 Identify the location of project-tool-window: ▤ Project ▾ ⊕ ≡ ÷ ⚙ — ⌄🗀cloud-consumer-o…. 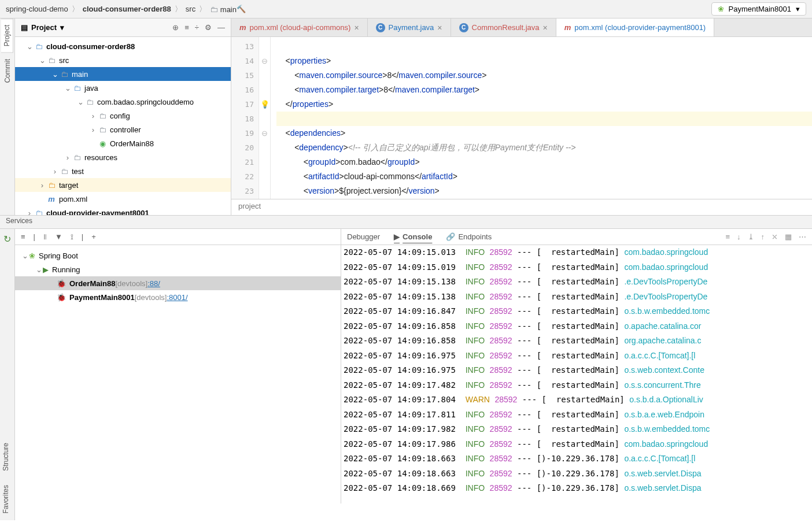
(123, 117).